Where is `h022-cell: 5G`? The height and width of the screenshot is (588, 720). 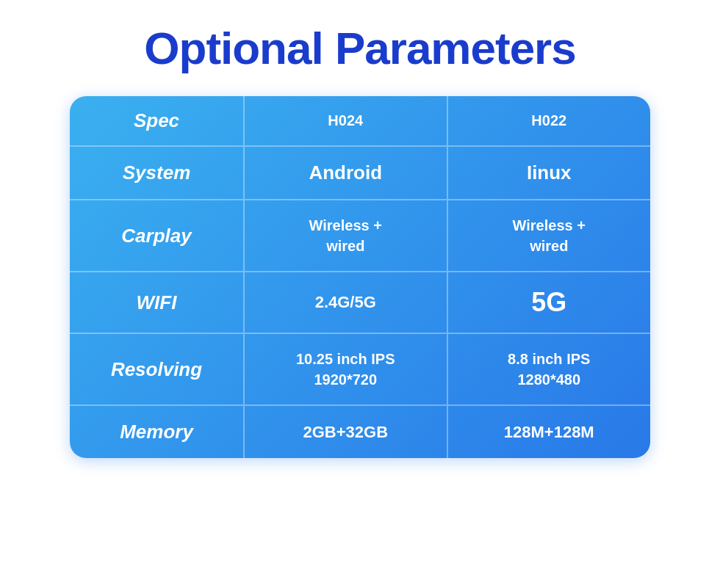 h022-cell: 5G is located at coordinates (550, 302).